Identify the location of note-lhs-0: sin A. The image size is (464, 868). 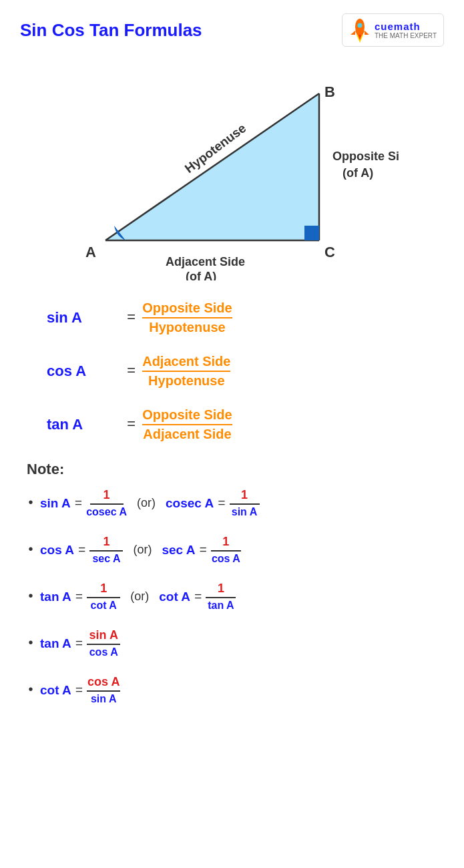
(55, 503).